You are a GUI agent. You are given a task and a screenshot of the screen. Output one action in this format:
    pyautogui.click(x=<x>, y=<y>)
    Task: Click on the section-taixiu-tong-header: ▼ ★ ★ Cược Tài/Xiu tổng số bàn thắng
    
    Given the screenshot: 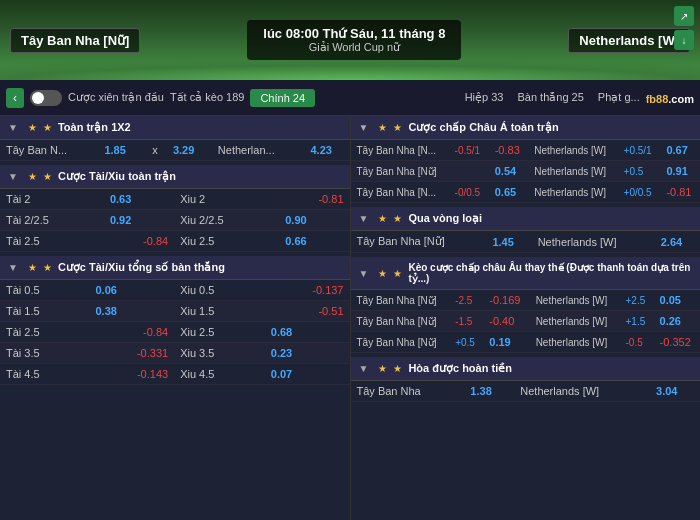 What is the action you would take?
    pyautogui.click(x=175, y=268)
    